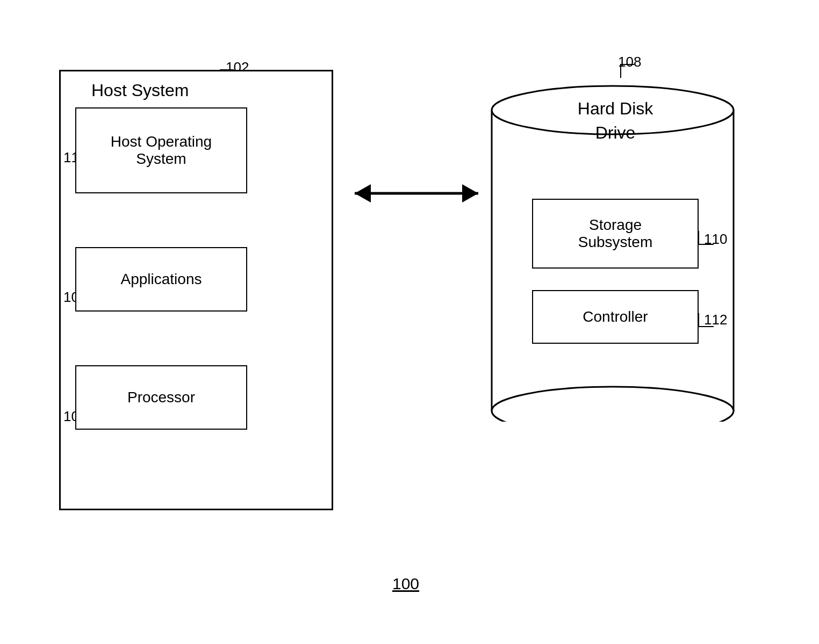  I want to click on storage-subsystem-label: StorageSubsystem, so click(616, 234).